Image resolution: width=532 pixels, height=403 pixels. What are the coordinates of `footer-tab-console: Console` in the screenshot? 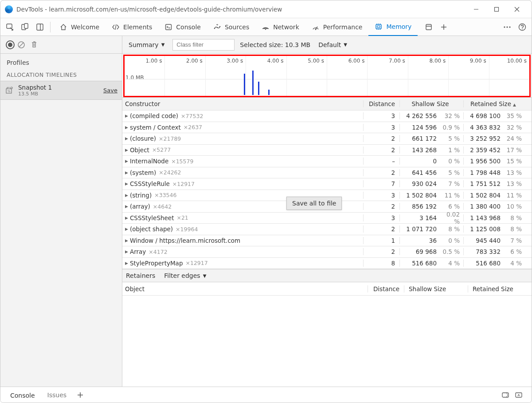 It's located at (23, 395).